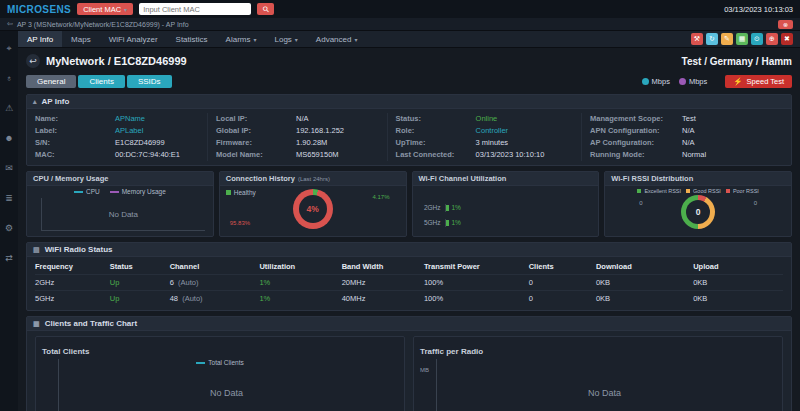 This screenshot has width=800, height=411. Describe the element at coordinates (8, 48) in the screenshot. I see `network-icon: ⌖` at that location.